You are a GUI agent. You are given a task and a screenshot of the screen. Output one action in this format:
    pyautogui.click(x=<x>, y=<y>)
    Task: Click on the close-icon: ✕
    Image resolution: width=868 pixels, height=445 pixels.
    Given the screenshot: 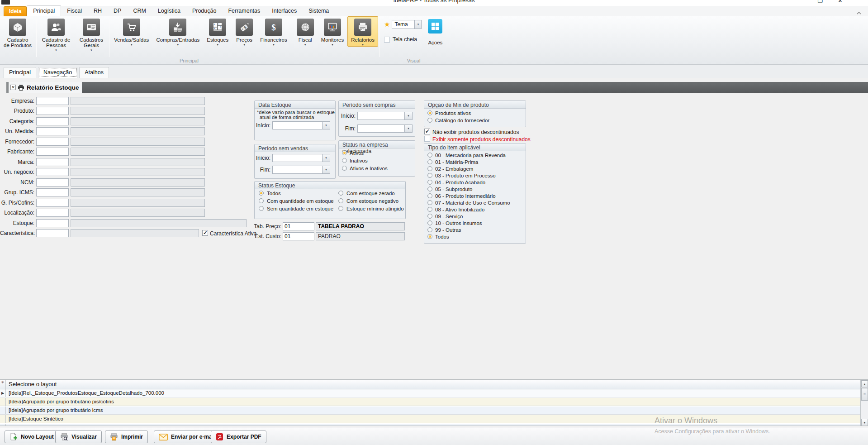 What is the action you would take?
    pyautogui.click(x=840, y=2)
    